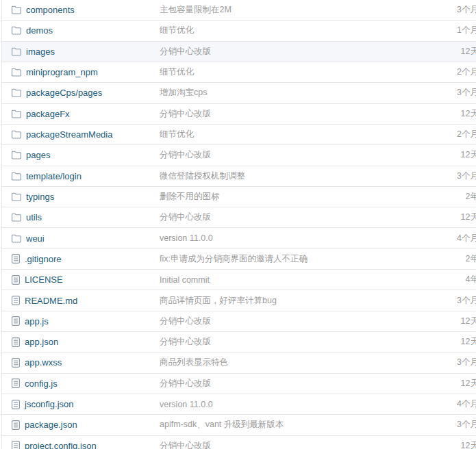 Image resolution: width=476 pixels, height=449 pixels. What do you see at coordinates (239, 322) in the screenshot?
I see `file-row: app.js 分销中心改版 12天` at bounding box center [239, 322].